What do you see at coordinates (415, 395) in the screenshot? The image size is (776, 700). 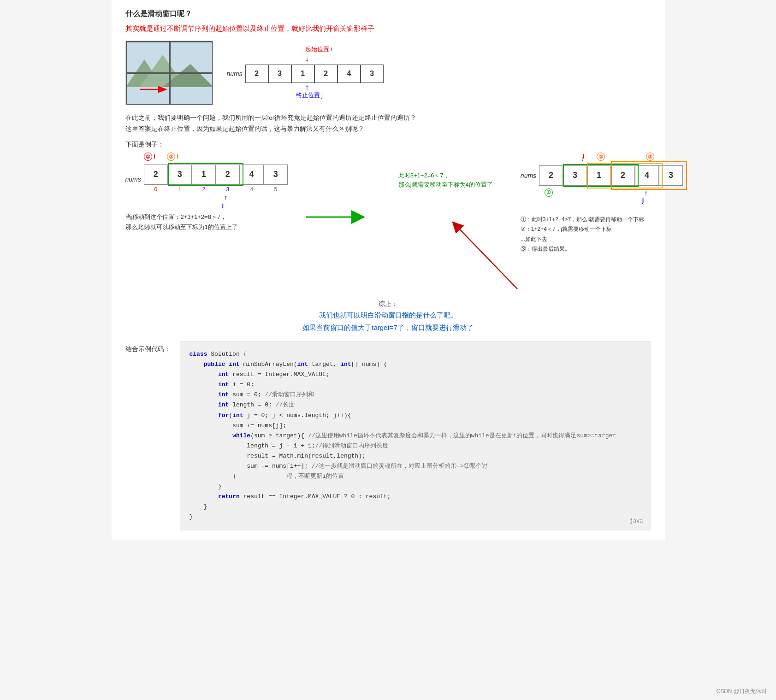 I see `code-line-4: int sum = 0; //滑动窗口序列和` at bounding box center [415, 395].